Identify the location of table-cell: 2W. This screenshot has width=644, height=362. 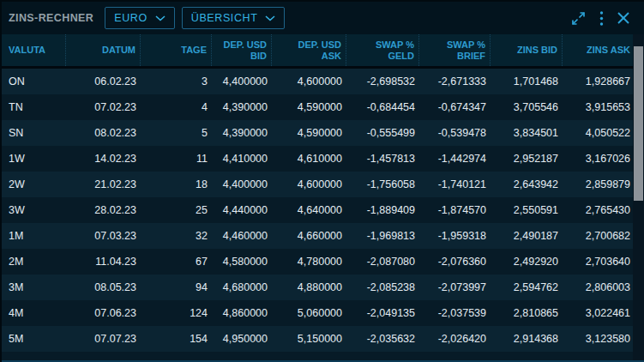
(34, 184).